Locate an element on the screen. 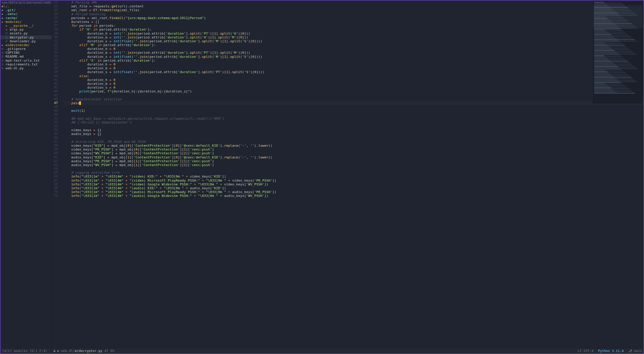  tree-item-COPYING: ≡ COPYING is located at coordinates (26, 52).